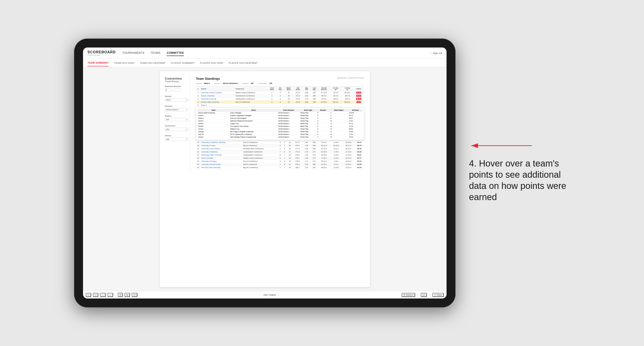  I want to click on hover-col-team: Team, so click(214, 110).